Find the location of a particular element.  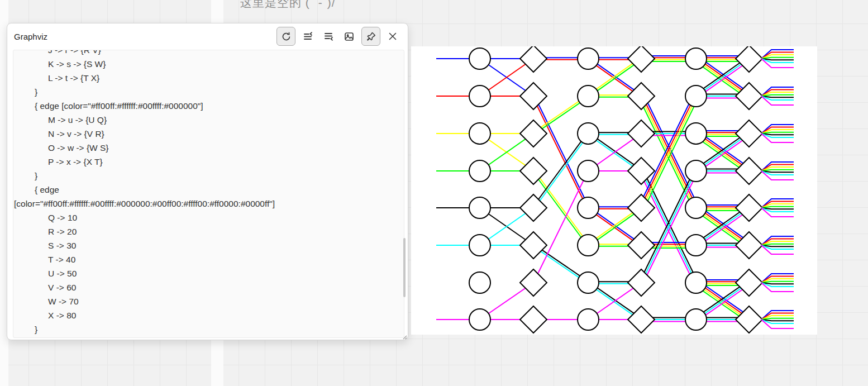

code-line: N -> v -> {V R} is located at coordinates (209, 134).